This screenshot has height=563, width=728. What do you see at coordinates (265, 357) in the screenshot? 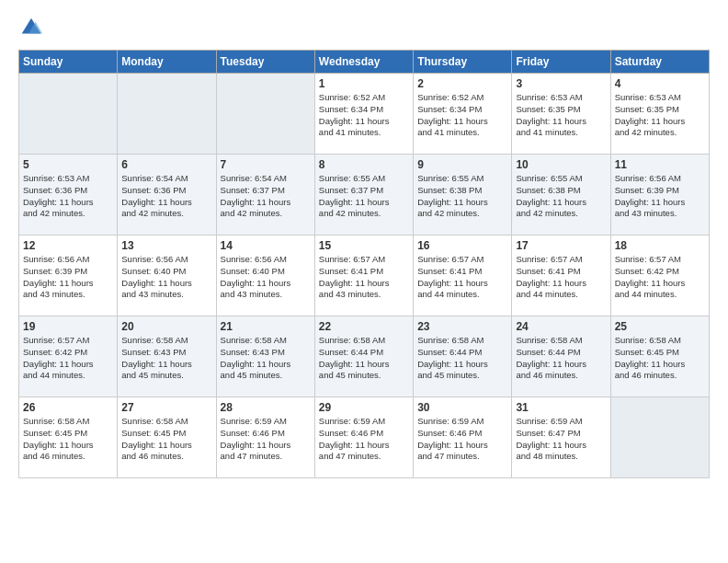
I see `table-row: 21Sunrise: 6:58 AMSunset: 6:43 PMDayligh…` at bounding box center [265, 357].